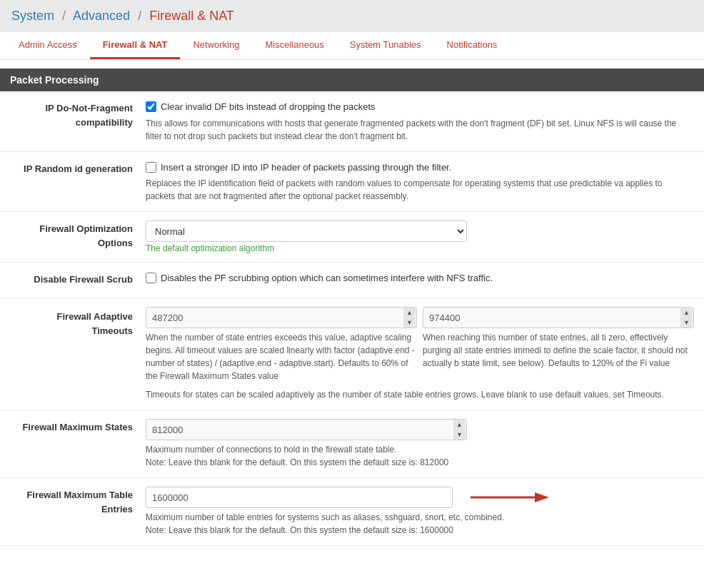  What do you see at coordinates (306, 231) in the screenshot?
I see `select-firewall-optimization: Normal Conservative High-latency Aggress…` at bounding box center [306, 231].